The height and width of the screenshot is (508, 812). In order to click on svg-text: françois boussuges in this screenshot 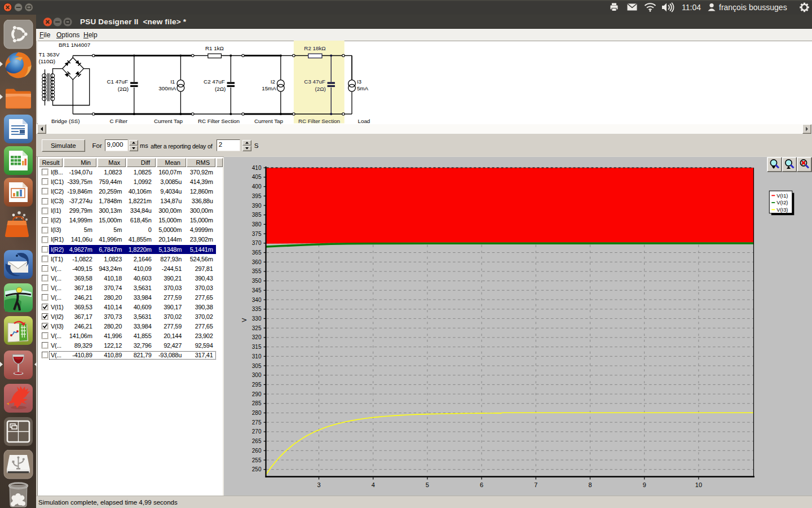, I will do `click(753, 7)`.